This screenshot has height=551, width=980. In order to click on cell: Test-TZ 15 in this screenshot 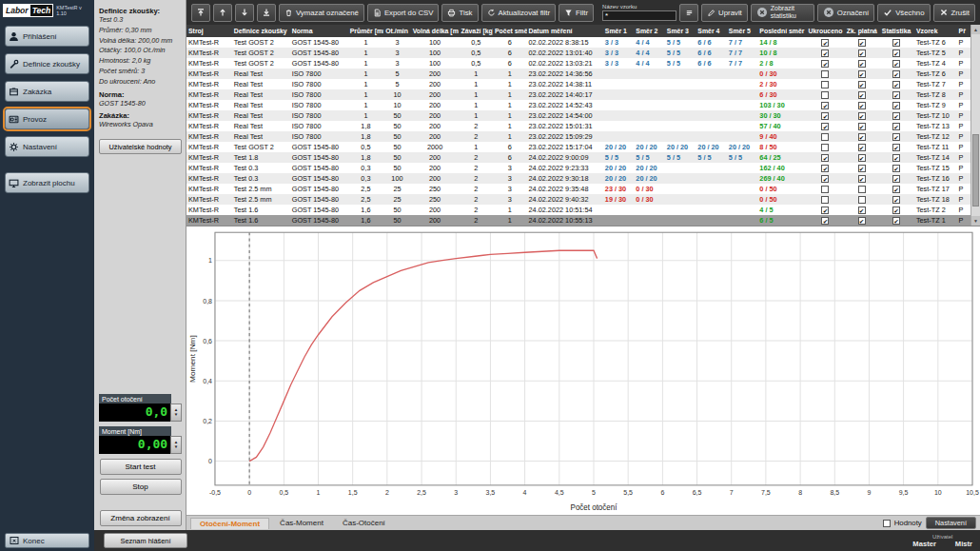, I will do `click(936, 167)`.